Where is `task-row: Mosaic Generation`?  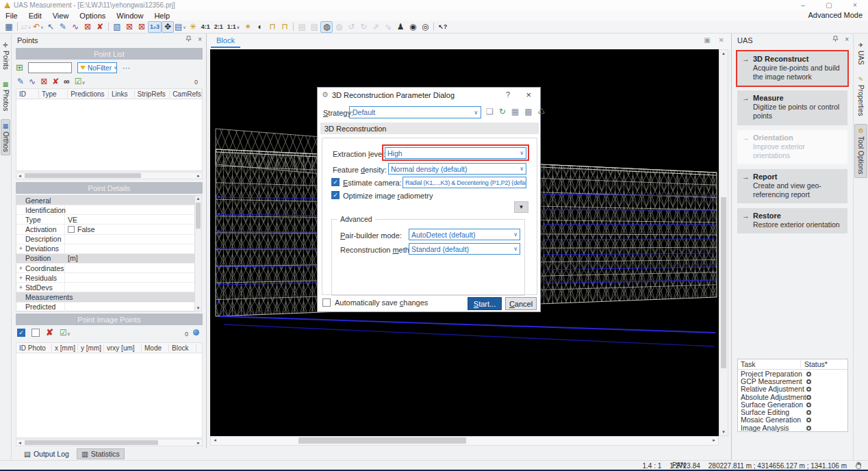 task-row: Mosaic Generation is located at coordinates (793, 420).